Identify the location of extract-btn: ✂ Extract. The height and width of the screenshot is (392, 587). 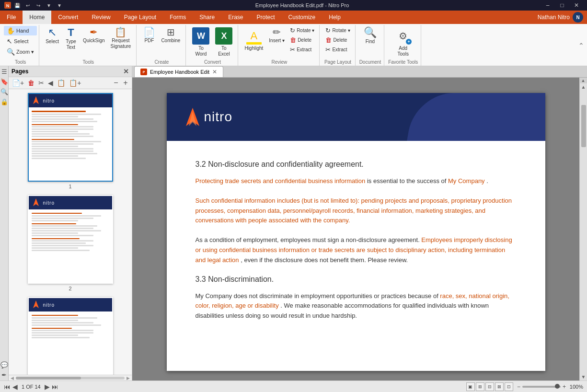
(302, 50).